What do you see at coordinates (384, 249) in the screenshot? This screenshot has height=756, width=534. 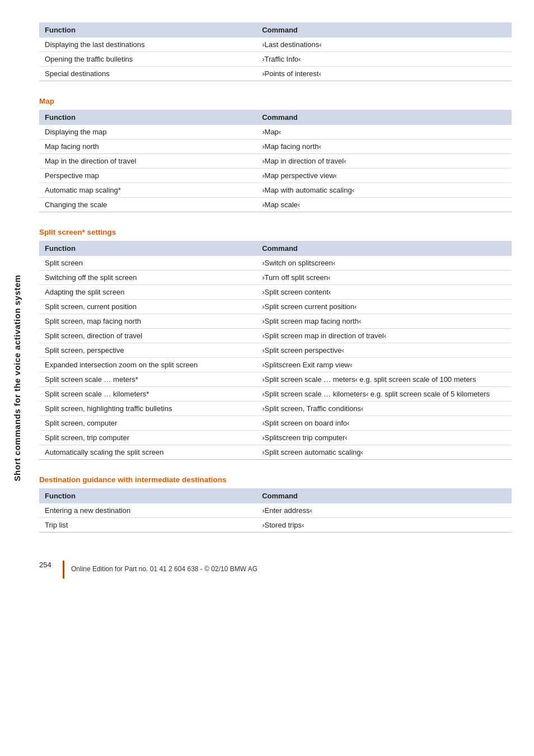 I see `section-1-header-1: Command` at bounding box center [384, 249].